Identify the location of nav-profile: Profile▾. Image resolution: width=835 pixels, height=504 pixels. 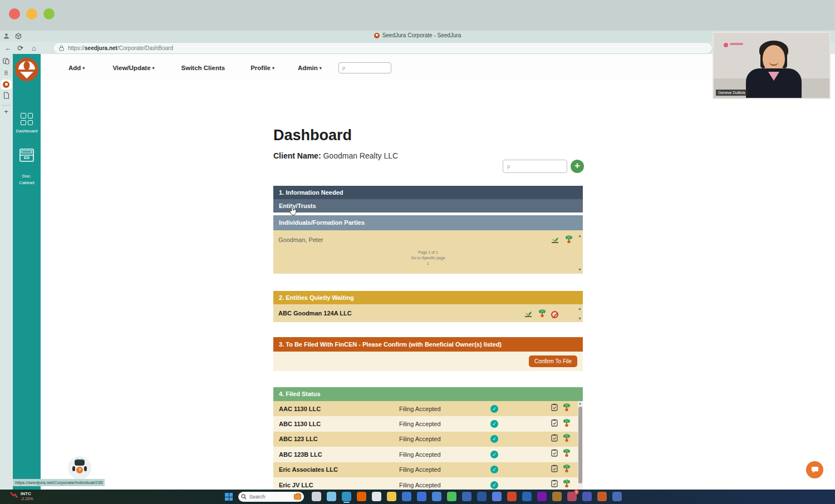
(263, 68).